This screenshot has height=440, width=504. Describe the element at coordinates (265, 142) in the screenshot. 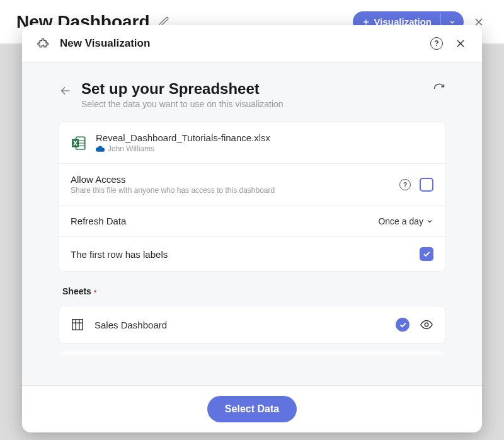

I see `file-text: Reveal_Dashboard_Tutorials-finance.xlsx …` at that location.